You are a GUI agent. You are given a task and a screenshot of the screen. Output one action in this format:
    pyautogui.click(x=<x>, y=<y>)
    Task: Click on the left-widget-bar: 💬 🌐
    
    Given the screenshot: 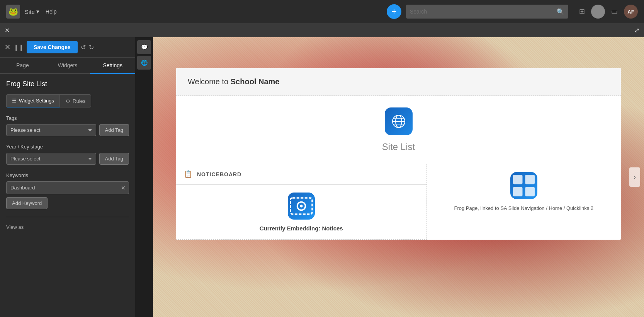 What is the action you would take?
    pyautogui.click(x=144, y=177)
    